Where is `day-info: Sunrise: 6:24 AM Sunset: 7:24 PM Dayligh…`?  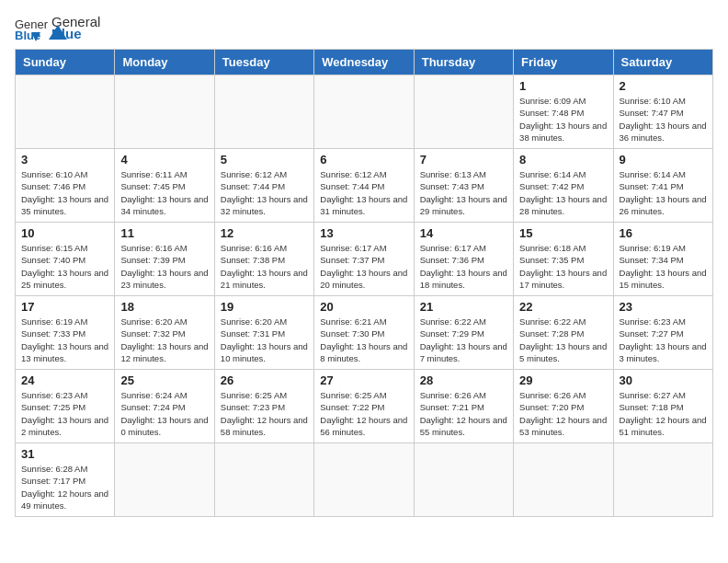
day-info: Sunrise: 6:24 AM Sunset: 7:24 PM Dayligh… is located at coordinates (164, 414).